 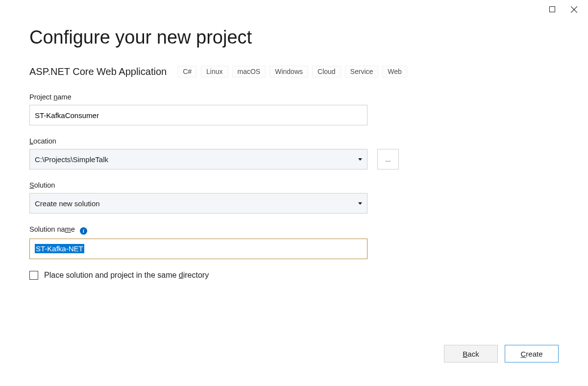 I want to click on template-tags: C# Linux macOS Windows Cloud Service Web, so click(x=292, y=72).